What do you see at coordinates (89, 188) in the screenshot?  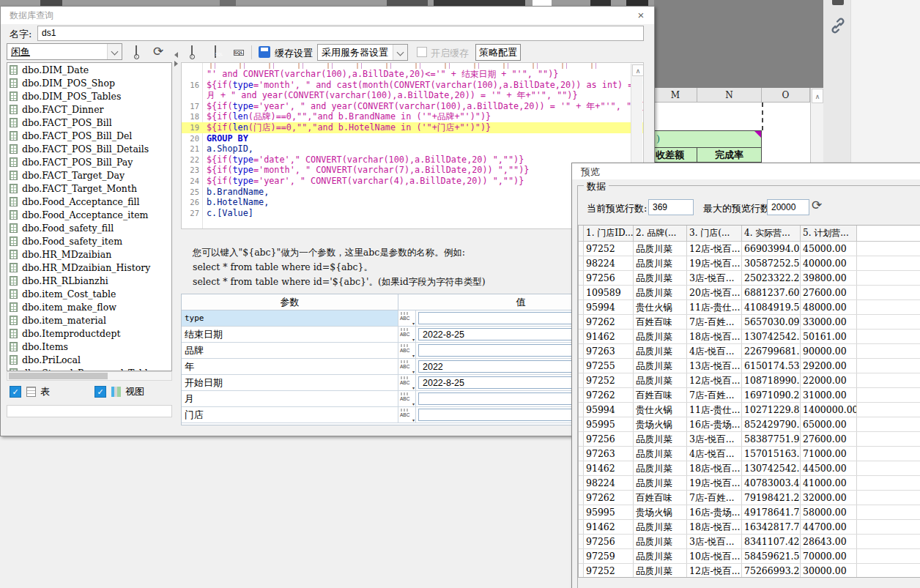 I see `table-list-item: dbo.FACT_Target_Month` at bounding box center [89, 188].